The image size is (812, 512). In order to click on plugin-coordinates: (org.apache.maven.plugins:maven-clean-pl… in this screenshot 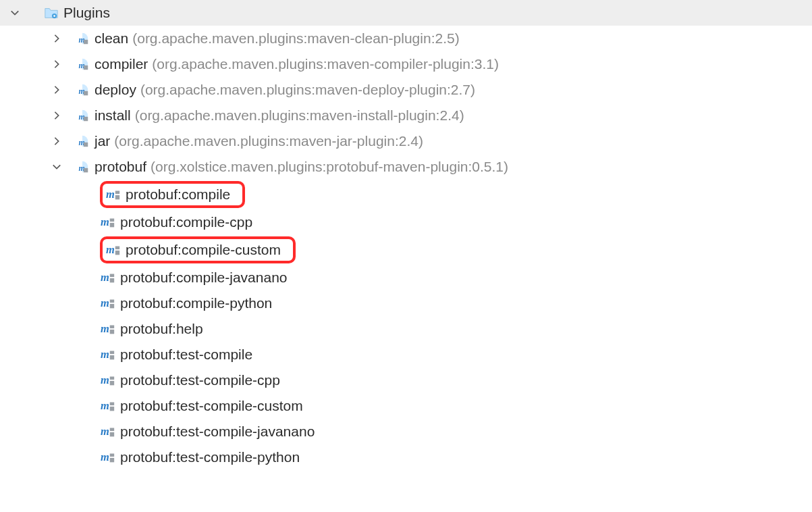, I will do `click(296, 39)`.